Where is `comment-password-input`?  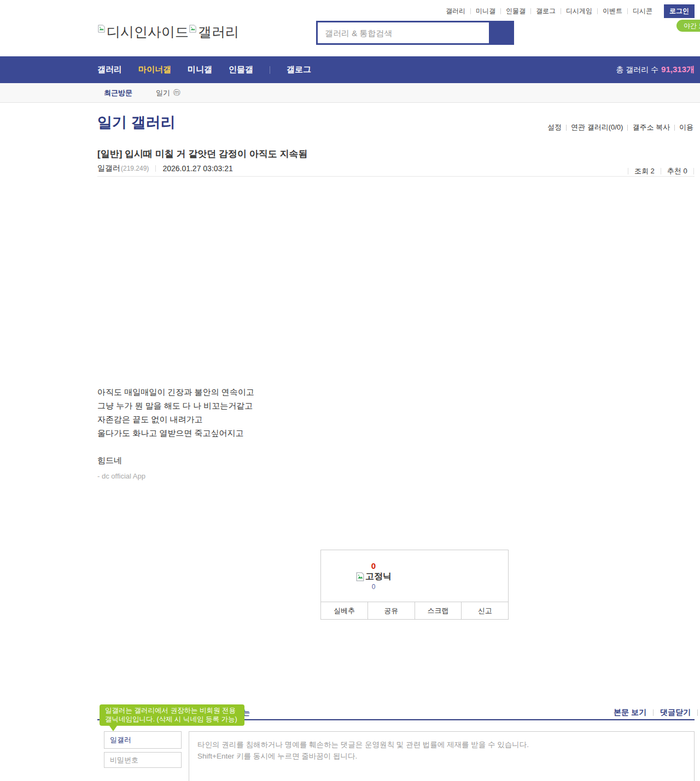 comment-password-input is located at coordinates (143, 760).